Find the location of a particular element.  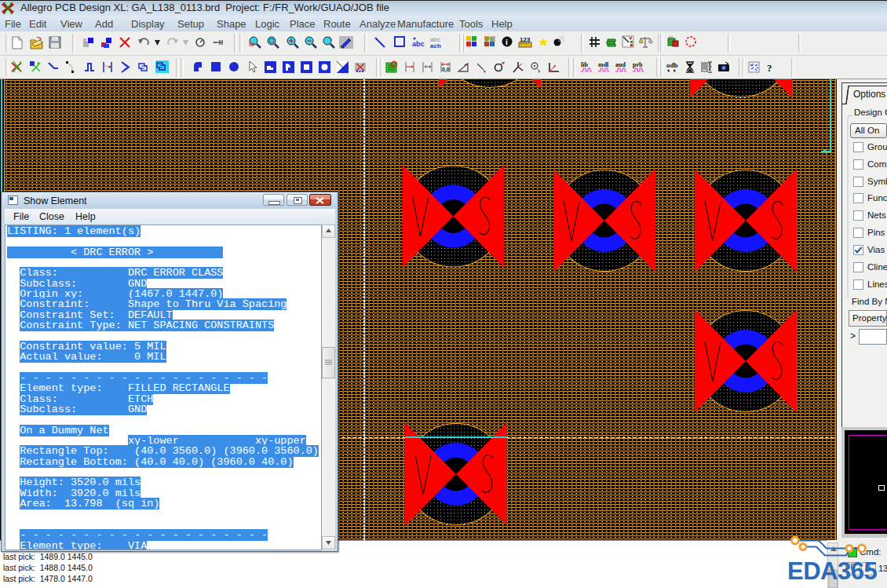

svg-text: mdl is located at coordinates (604, 64).